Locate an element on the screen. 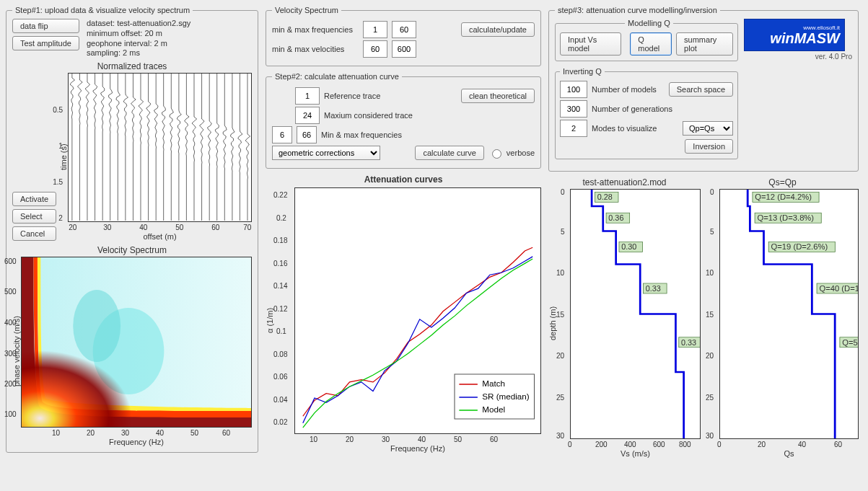  calculate-update-button: calculate/update is located at coordinates (498, 30).